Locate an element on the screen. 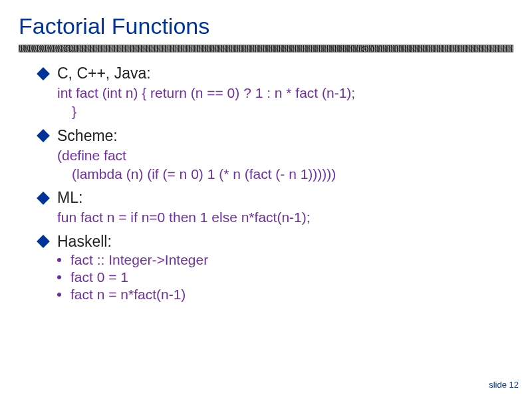  code-block: fun fact n = if n=0 then 1 else n*fact(n… is located at coordinates (285, 217).